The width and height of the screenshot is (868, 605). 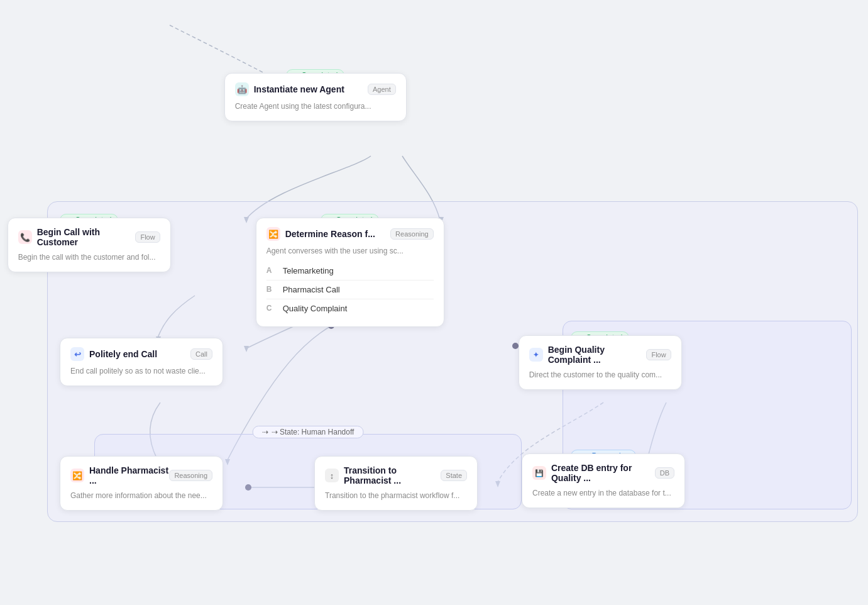 What do you see at coordinates (350, 289) in the screenshot?
I see `options-list: A Telemarketing B Pharmacist Call C Qual…` at bounding box center [350, 289].